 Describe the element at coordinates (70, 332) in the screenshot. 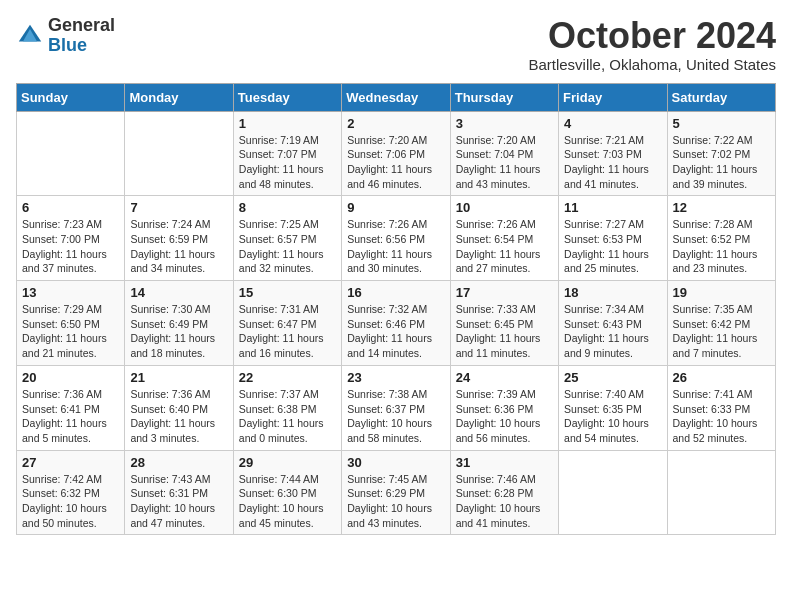

I see `day-info: Sunrise: 7:29 AM Sunset: 6:50 PM Dayligh…` at that location.